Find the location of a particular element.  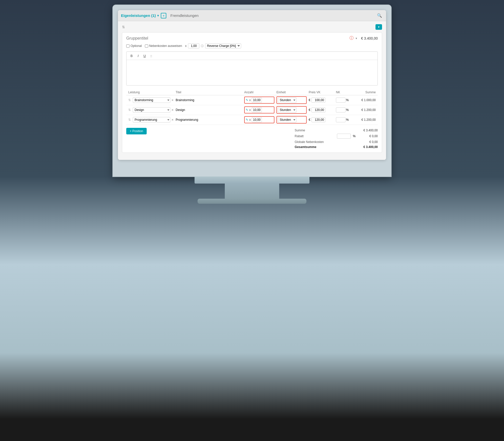

globale-nk-row: Globale Nebenkosten € 0,00 is located at coordinates (336, 142).